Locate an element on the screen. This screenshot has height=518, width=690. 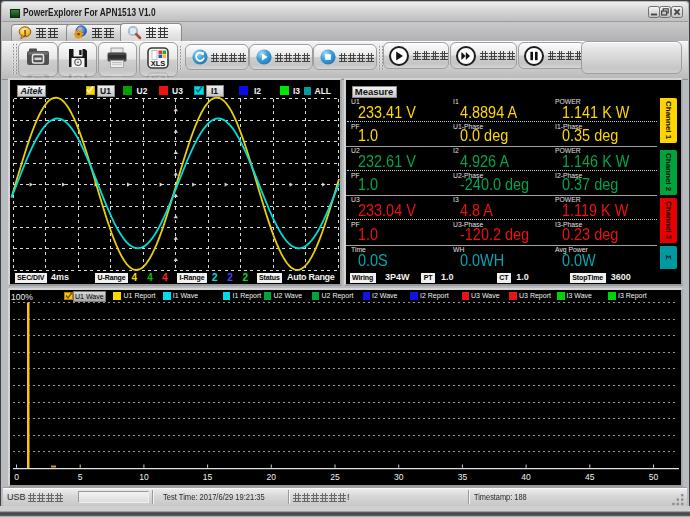
svg-text: 35 is located at coordinates (463, 477).